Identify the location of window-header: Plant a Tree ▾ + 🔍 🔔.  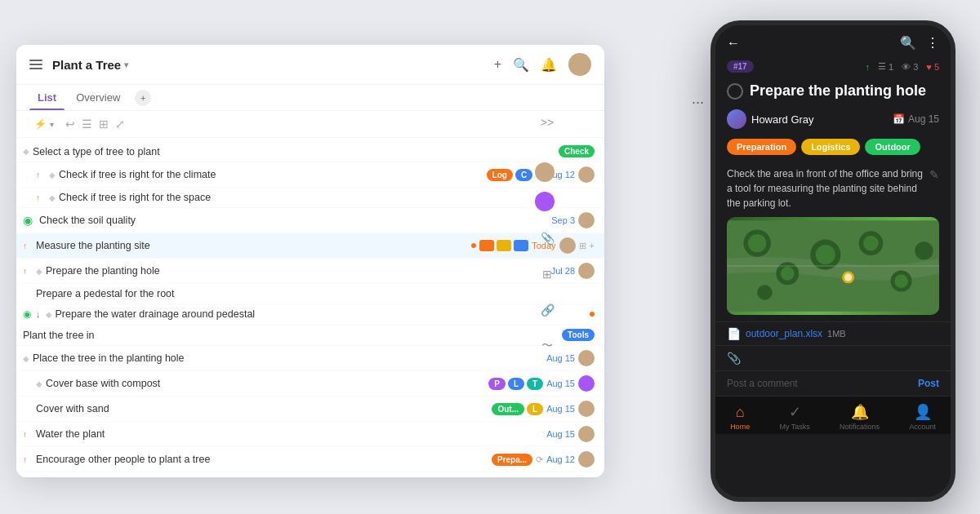
(310, 65).